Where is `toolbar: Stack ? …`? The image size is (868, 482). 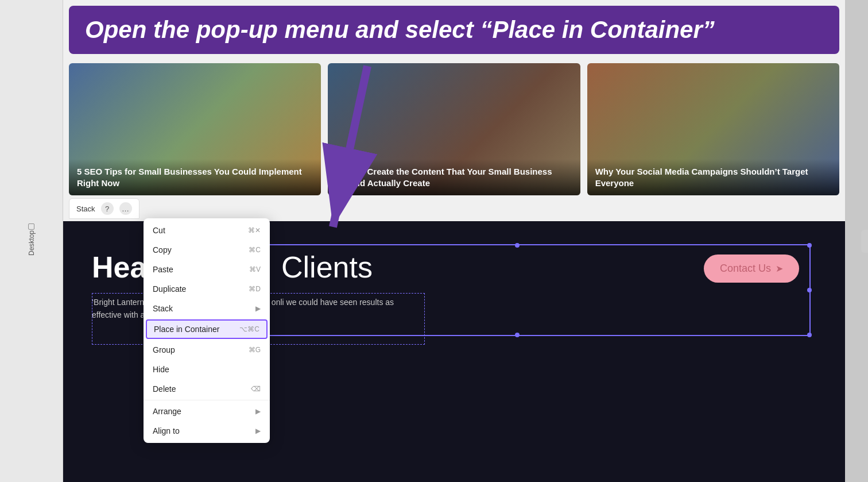
toolbar: Stack ? … is located at coordinates (104, 209).